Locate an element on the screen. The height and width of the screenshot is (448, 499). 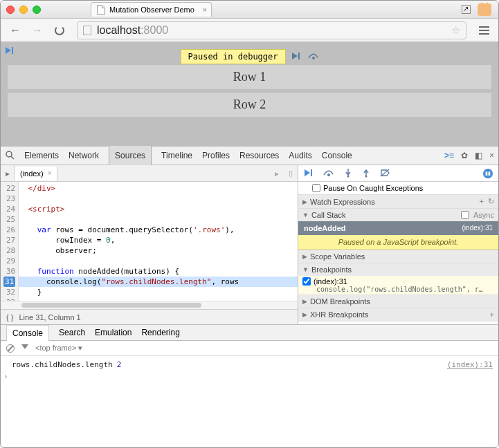
bookmark-icon: ☆ is located at coordinates (455, 30).